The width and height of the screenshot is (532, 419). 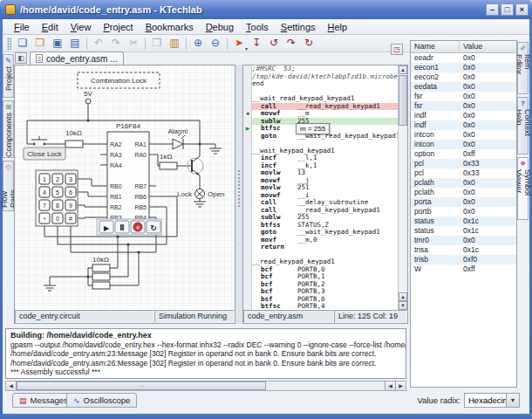 I want to click on keypad-key-6: 6, so click(x=71, y=192).